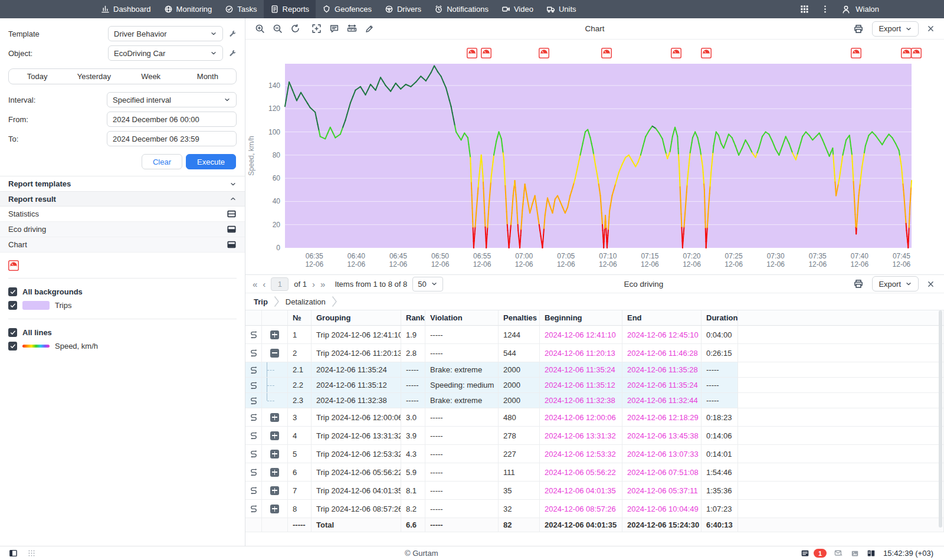 The width and height of the screenshot is (944, 560). Describe the element at coordinates (663, 335) in the screenshot. I see `end-time-link: 2024-12-06 12:45:10` at that location.